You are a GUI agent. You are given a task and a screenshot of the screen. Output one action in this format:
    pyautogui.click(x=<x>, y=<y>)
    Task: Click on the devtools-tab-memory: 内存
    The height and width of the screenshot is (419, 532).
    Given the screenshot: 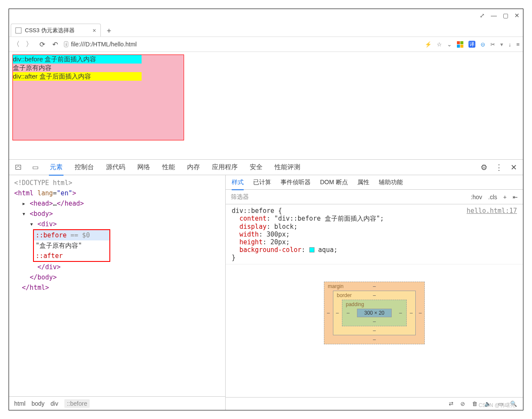 What is the action you would take?
    pyautogui.click(x=193, y=167)
    